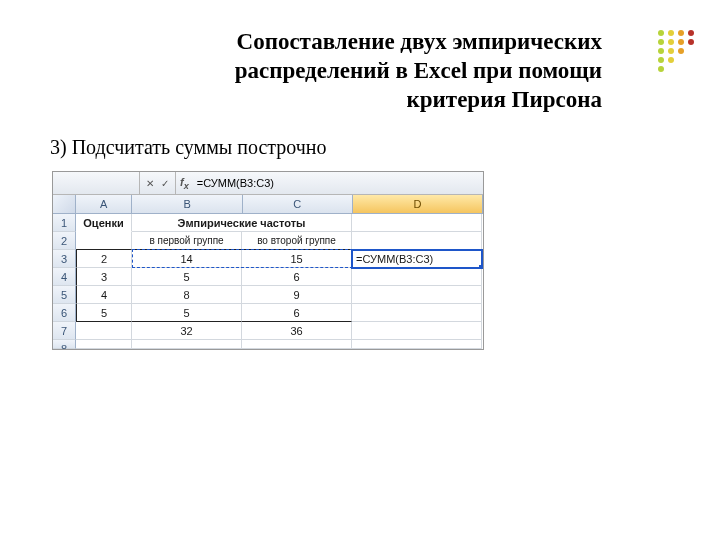  What do you see at coordinates (365, 148) in the screenshot?
I see `step-line: 3) Подсчитать суммы построчно` at bounding box center [365, 148].